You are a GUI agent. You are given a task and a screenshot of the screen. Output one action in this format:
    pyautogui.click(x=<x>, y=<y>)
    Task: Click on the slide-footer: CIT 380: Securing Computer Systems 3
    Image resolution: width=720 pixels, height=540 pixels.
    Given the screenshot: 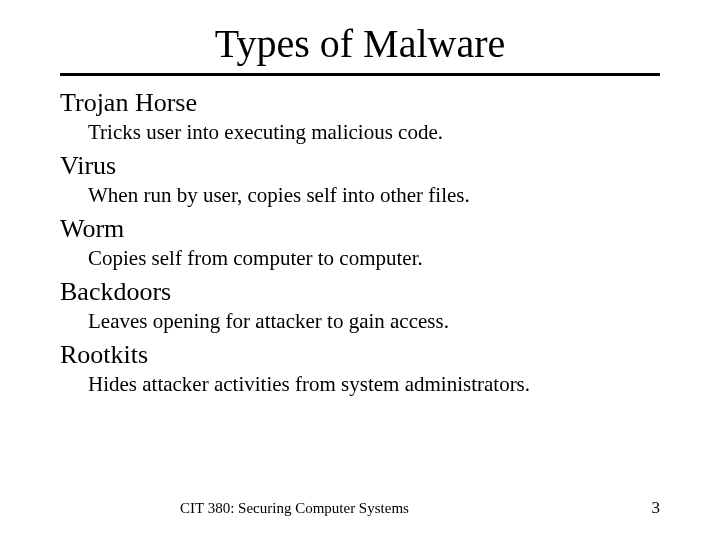 What is the action you would take?
    pyautogui.click(x=360, y=508)
    